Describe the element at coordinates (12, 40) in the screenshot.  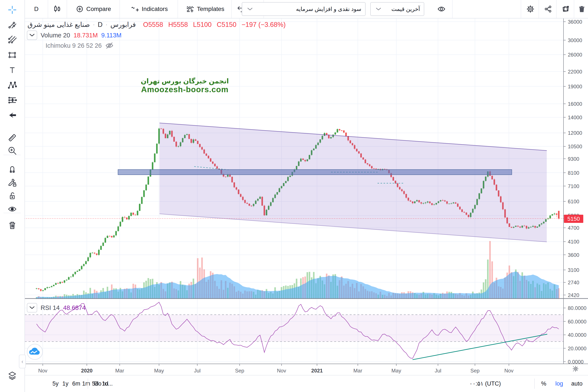
I see `sidebar-pitchfork-tool` at that location.